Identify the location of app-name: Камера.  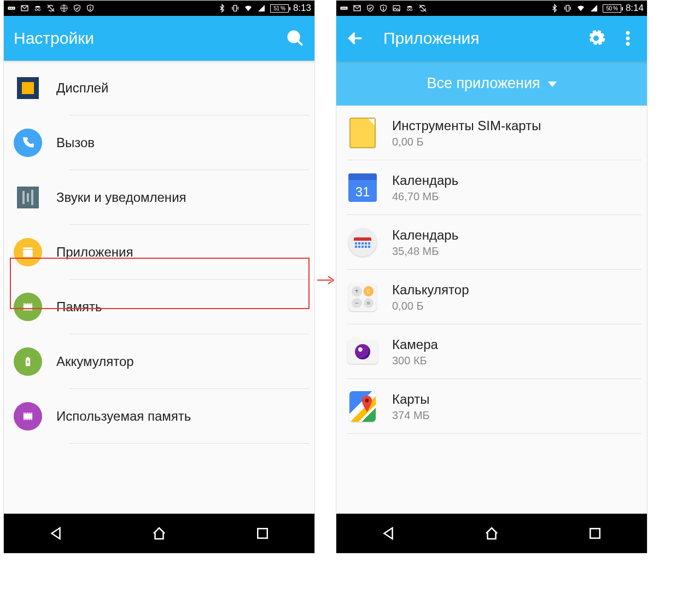
(415, 345).